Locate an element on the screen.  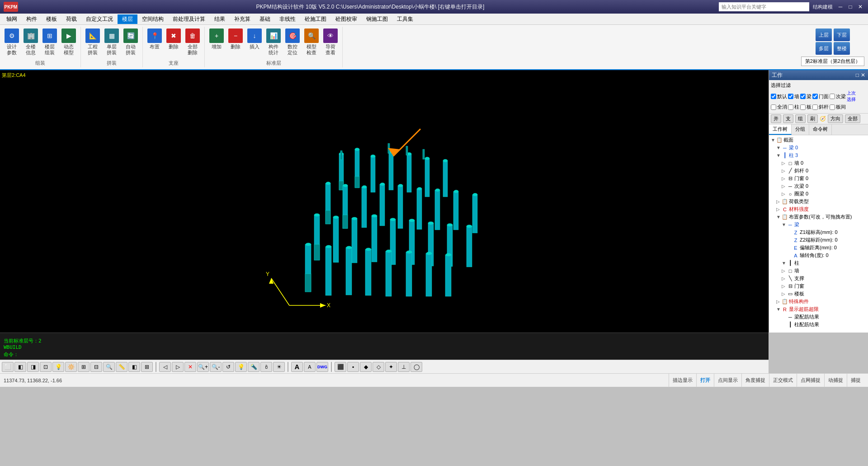
tree-node-wall-params: ▷ □ 墙 is located at coordinates (818, 271).